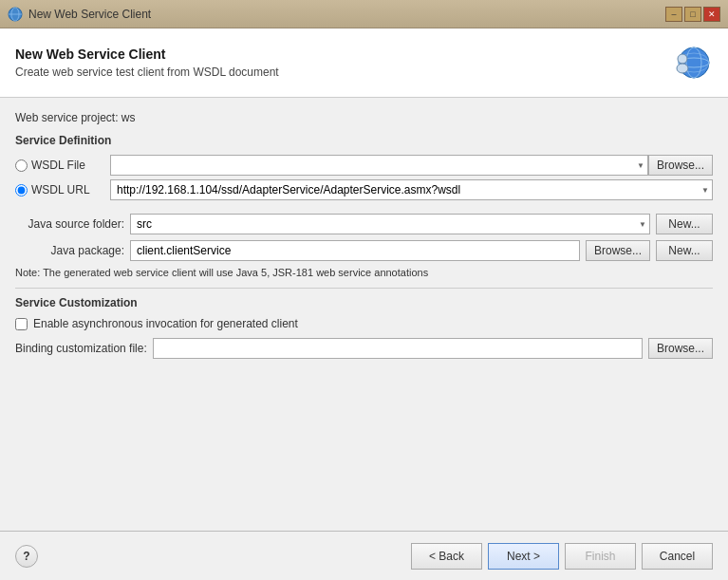 Image resolution: width=728 pixels, height=580 pixels. What do you see at coordinates (364, 289) in the screenshot?
I see `divider` at bounding box center [364, 289].